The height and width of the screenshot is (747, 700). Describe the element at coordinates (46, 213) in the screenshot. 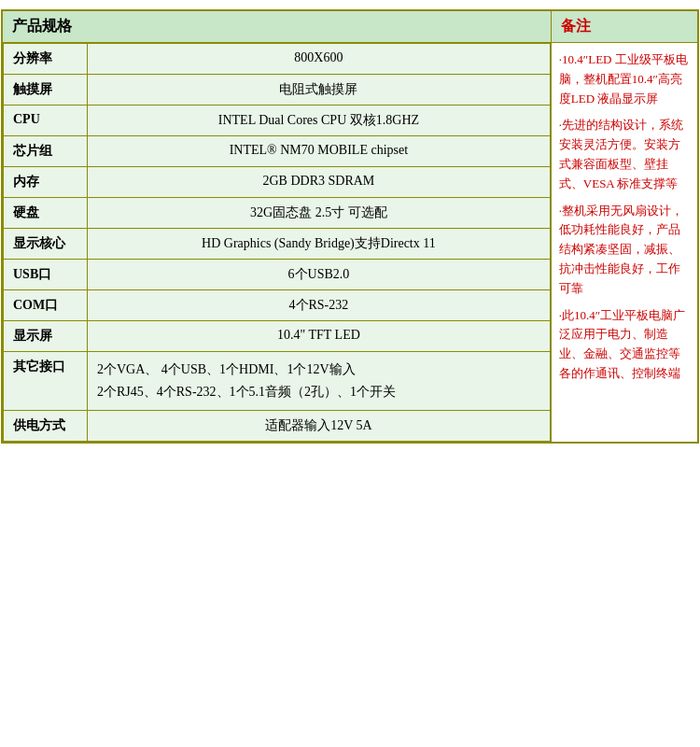

I see `spec-label-5: 硬盘` at that location.